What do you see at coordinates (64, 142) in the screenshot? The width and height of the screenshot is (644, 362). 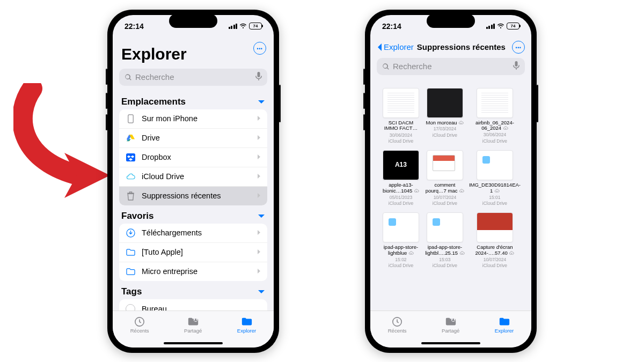 I see `annotation-arrow` at bounding box center [64, 142].